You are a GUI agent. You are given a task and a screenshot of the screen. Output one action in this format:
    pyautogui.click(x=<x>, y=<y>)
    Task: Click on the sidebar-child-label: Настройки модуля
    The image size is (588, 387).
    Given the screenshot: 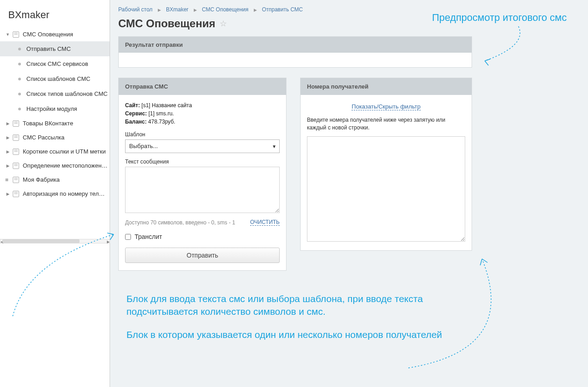 What is the action you would take?
    pyautogui.click(x=52, y=109)
    